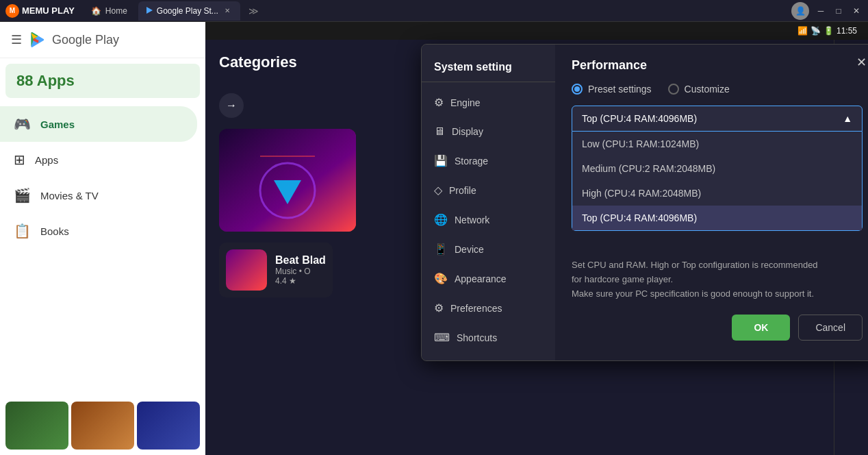 This screenshot has height=455, width=868. I want to click on movies-nav-icon: 🎬, so click(22, 195).